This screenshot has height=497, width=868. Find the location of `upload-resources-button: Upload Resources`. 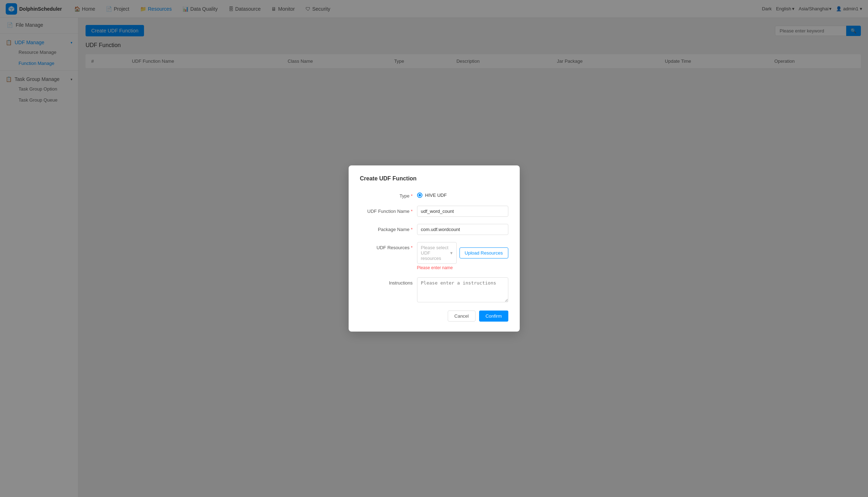

upload-resources-button: Upload Resources is located at coordinates (484, 253).